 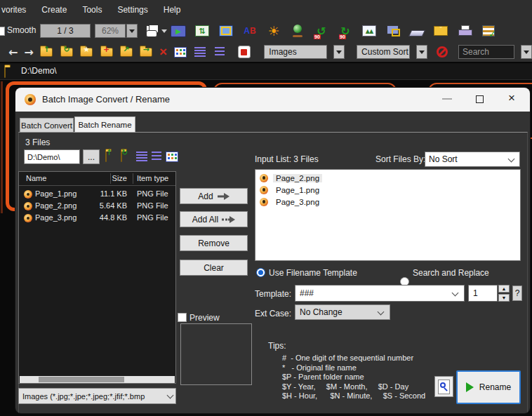 What do you see at coordinates (105, 125) in the screenshot?
I see `tab-batch-rename: Batch Rename` at bounding box center [105, 125].